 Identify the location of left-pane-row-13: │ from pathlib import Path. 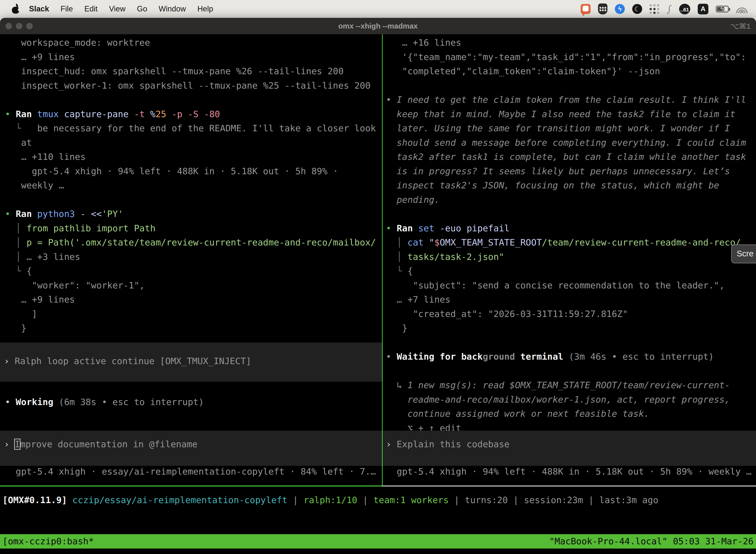
(80, 228).